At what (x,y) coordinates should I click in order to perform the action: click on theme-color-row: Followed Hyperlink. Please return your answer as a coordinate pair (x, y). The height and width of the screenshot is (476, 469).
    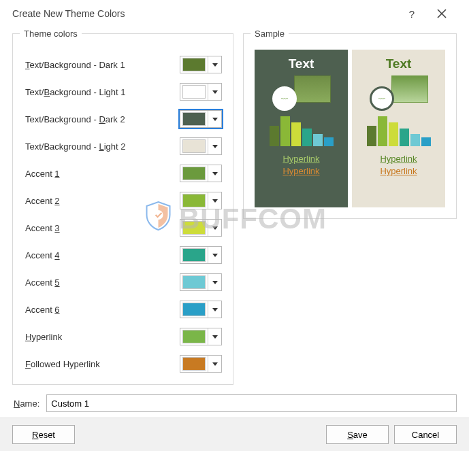
    Looking at the image, I should click on (123, 364).